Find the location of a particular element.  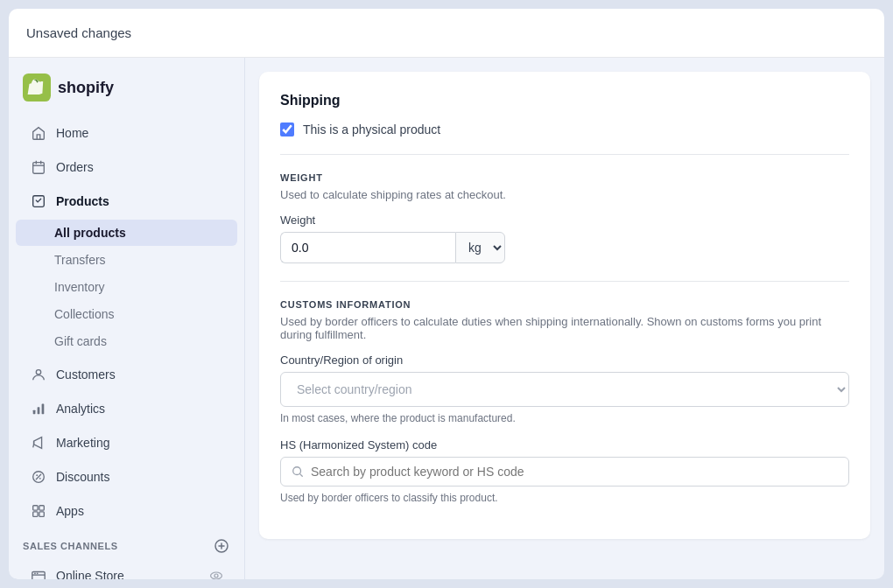

sidebar-subitem-all-products: All products is located at coordinates (126, 233).